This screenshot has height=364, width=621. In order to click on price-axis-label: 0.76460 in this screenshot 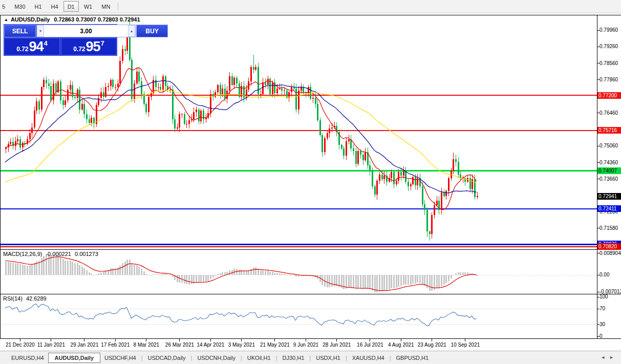, I will do `click(609, 113)`.